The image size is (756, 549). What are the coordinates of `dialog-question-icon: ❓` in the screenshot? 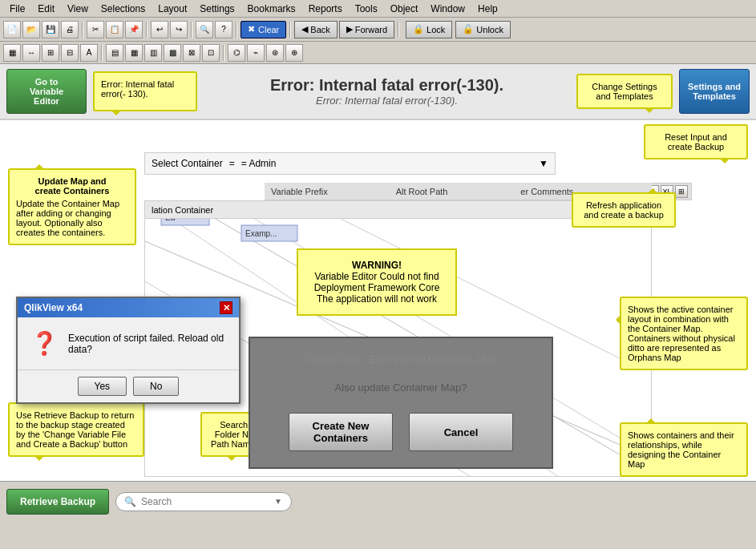 It's located at (45, 343).